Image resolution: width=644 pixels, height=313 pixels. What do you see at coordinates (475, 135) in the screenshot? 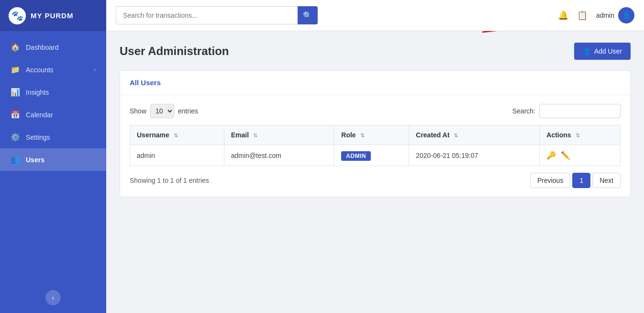
I see `col-created-at: Created At ⇅` at bounding box center [475, 135].